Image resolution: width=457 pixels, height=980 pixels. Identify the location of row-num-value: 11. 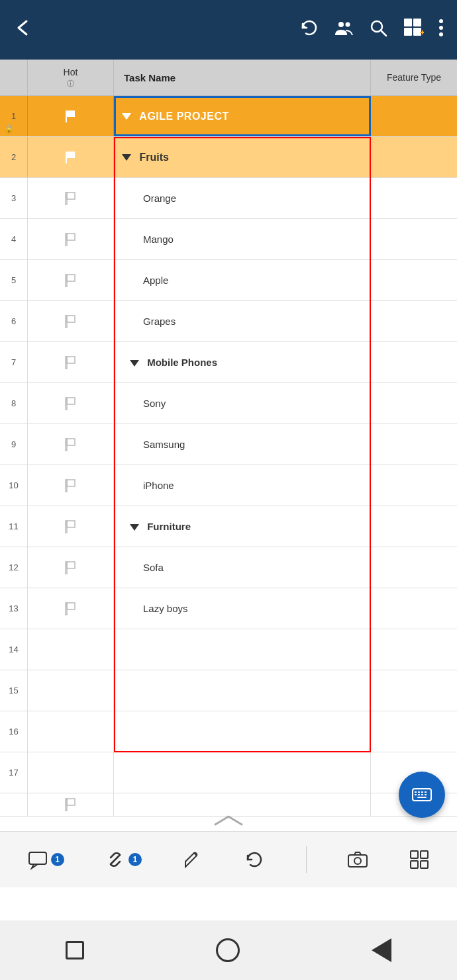
(13, 527).